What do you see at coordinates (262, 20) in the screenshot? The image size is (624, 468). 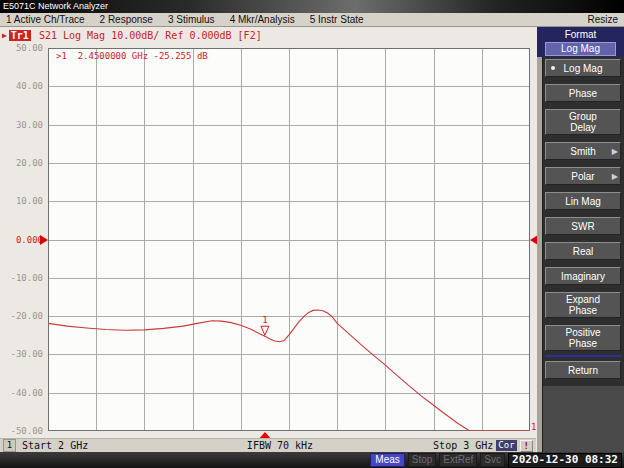 I see `menu-item-4: 4 Mkr/Analysis` at bounding box center [262, 20].